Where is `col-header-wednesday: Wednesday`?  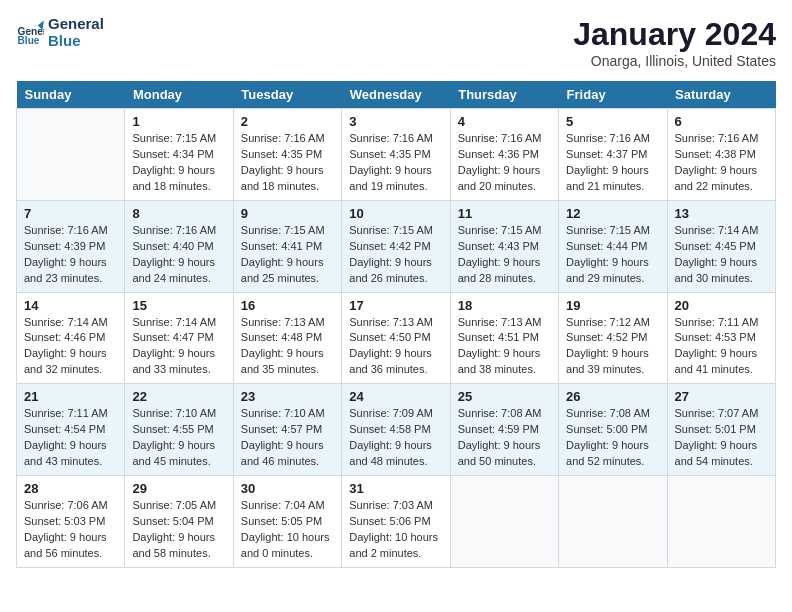
col-header-wednesday: Wednesday is located at coordinates (396, 95).